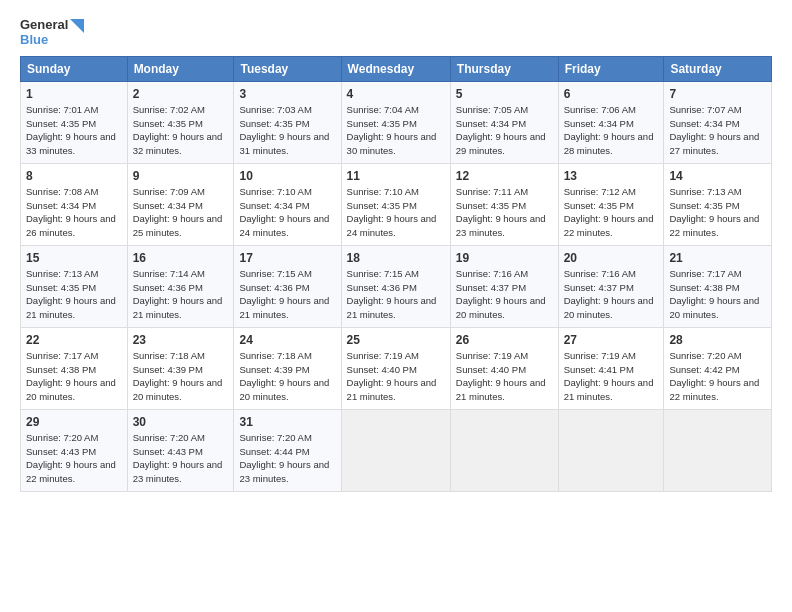 The width and height of the screenshot is (792, 612). I want to click on calendar-cell: 22Sunrise: 7:17 AMSunset: 4:38 PMDayligh…, so click(74, 368).